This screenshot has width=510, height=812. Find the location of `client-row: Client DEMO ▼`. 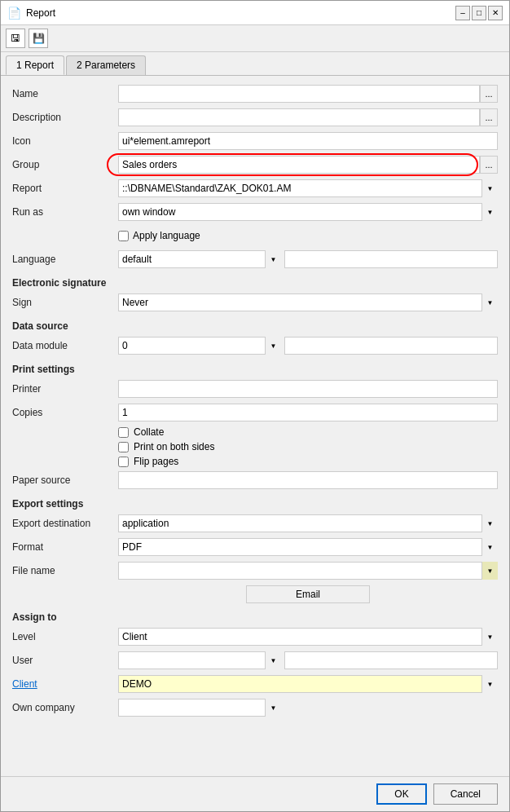

client-row: Client DEMO ▼ is located at coordinates (255, 684).